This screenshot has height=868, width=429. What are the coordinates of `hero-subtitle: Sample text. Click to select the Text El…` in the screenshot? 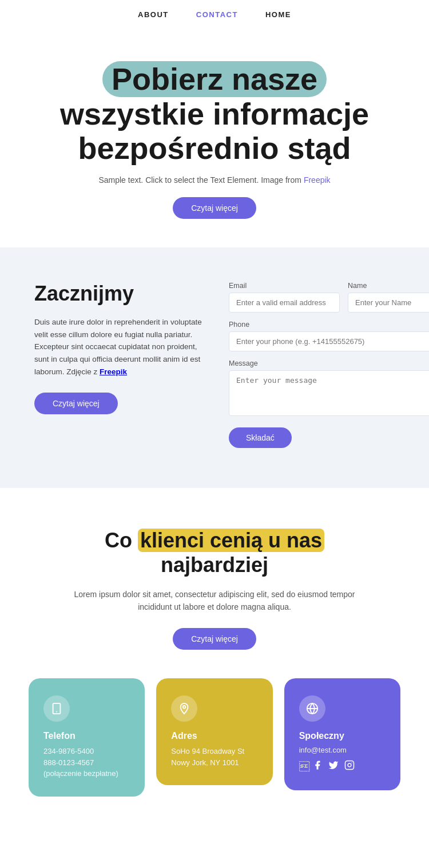 It's located at (214, 180).